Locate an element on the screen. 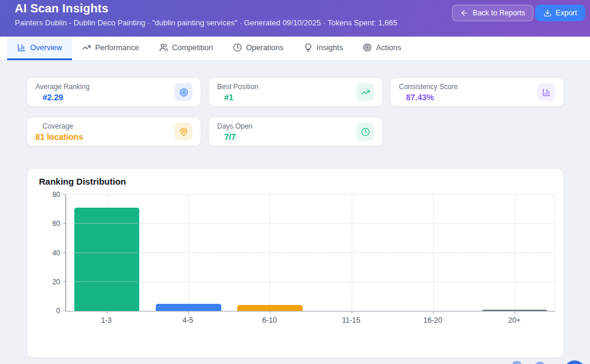  tab-performance: Performance is located at coordinates (110, 48).